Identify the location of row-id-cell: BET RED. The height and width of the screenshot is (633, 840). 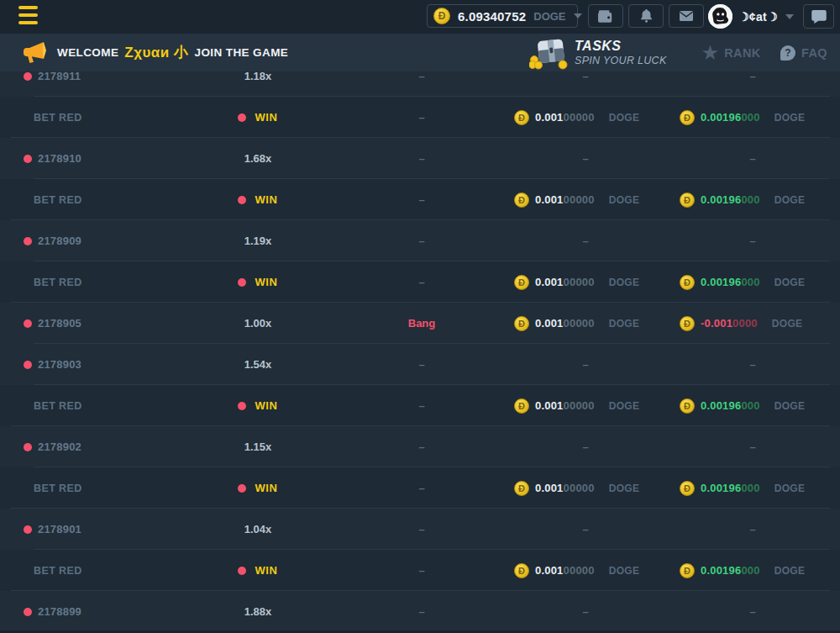
(106, 118).